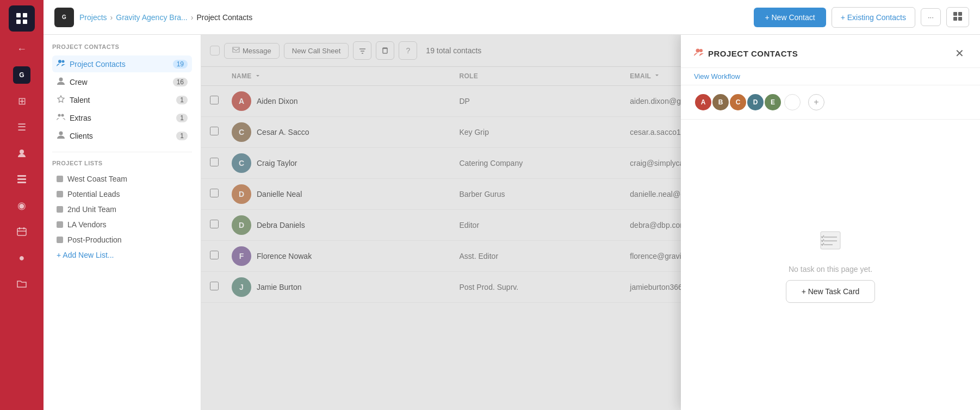  What do you see at coordinates (22, 206) in the screenshot?
I see `globe-icon: ◉` at bounding box center [22, 206].